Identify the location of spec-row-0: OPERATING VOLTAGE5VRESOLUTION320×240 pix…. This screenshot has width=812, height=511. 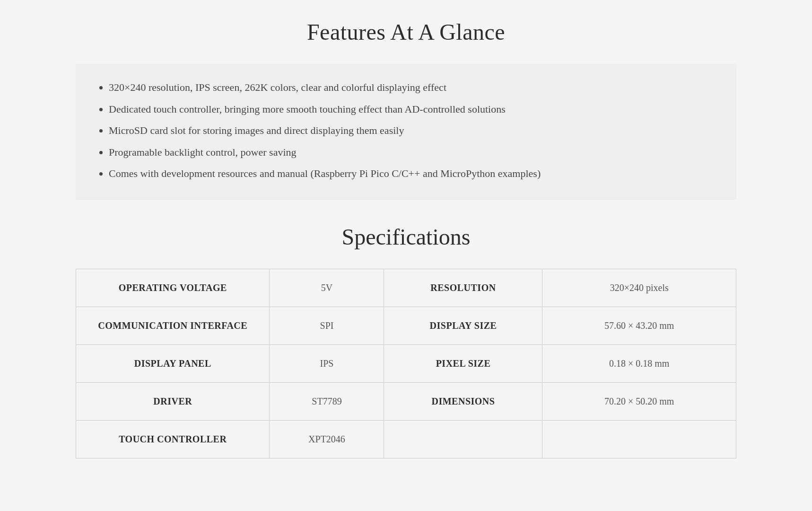
(406, 288).